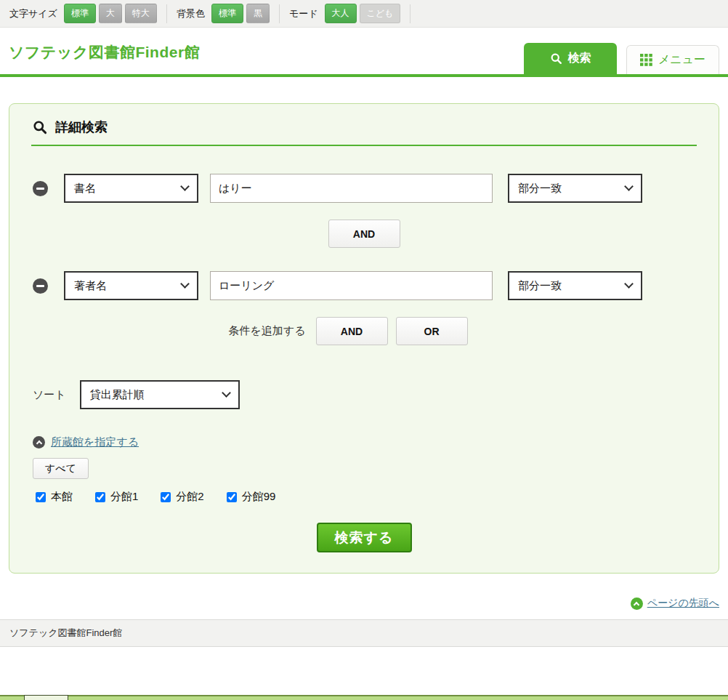 The image size is (728, 700). What do you see at coordinates (90, 286) in the screenshot?
I see `field-select-2-value: 著者名` at bounding box center [90, 286].